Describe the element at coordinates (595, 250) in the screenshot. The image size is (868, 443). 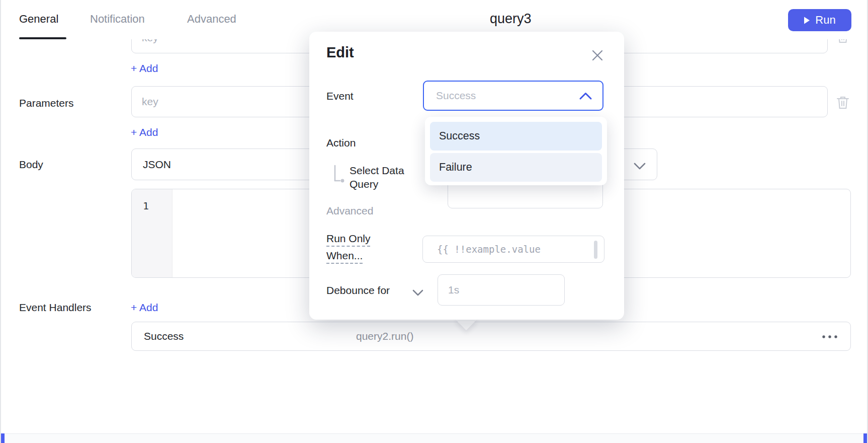
I see `input-scrollbar` at that location.